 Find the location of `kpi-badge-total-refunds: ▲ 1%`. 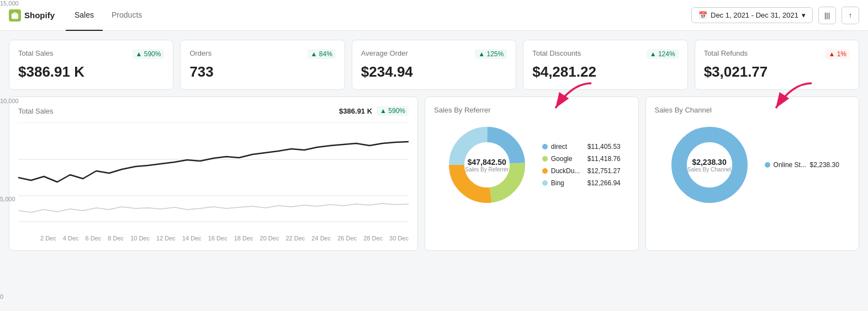

kpi-badge-total-refunds: ▲ 1% is located at coordinates (837, 54).